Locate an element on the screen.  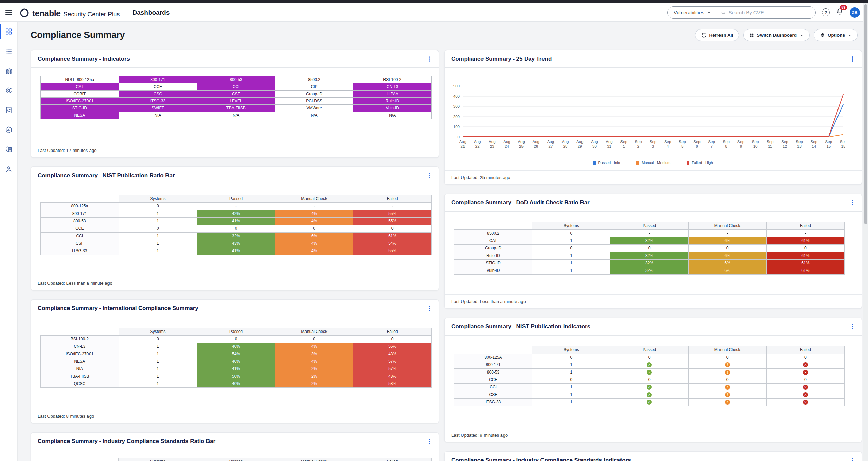
indicator-cell: HIPAA is located at coordinates (393, 94).